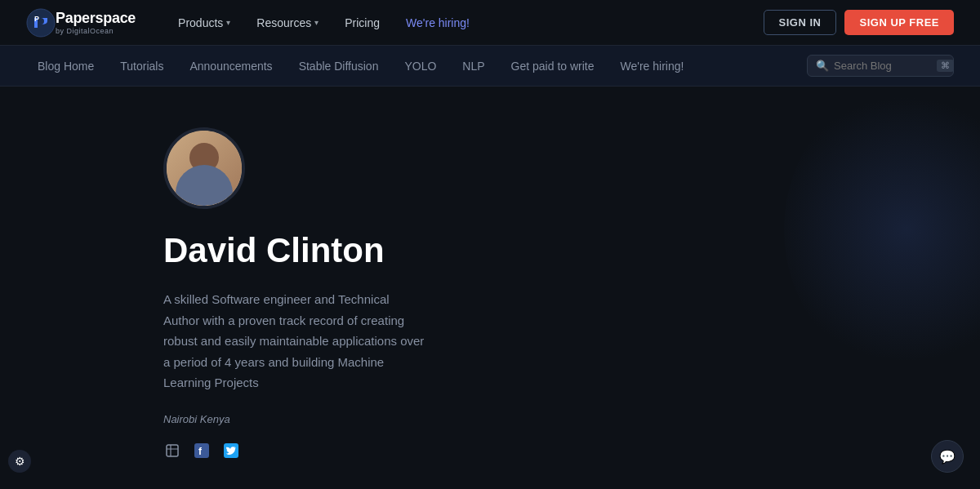 The width and height of the screenshot is (980, 489). I want to click on facebook-icon: f, so click(202, 451).